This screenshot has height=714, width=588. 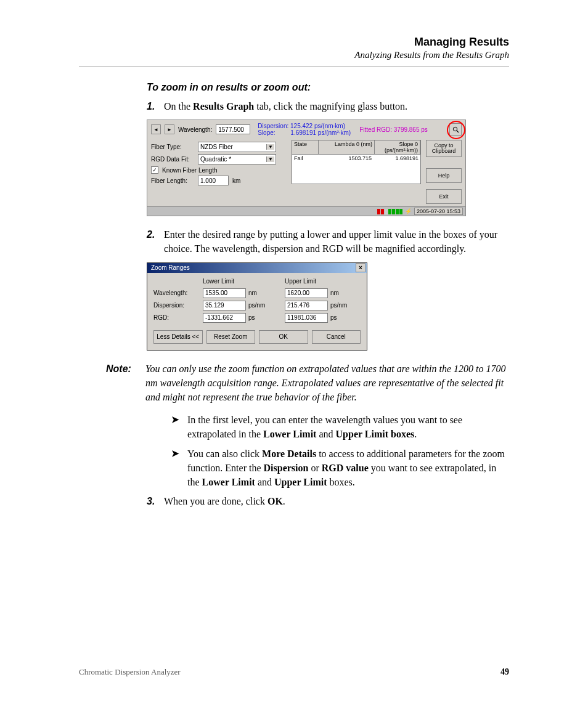 I want to click on bullet-1: ➤ In the first level, you can enter the …, so click(x=340, y=427).